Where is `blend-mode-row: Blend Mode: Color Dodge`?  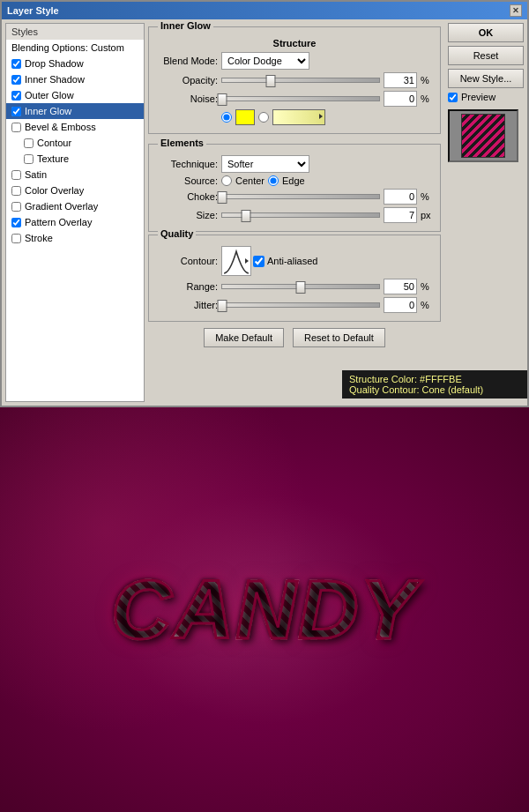
blend-mode-row: Blend Mode: Color Dodge is located at coordinates (294, 61).